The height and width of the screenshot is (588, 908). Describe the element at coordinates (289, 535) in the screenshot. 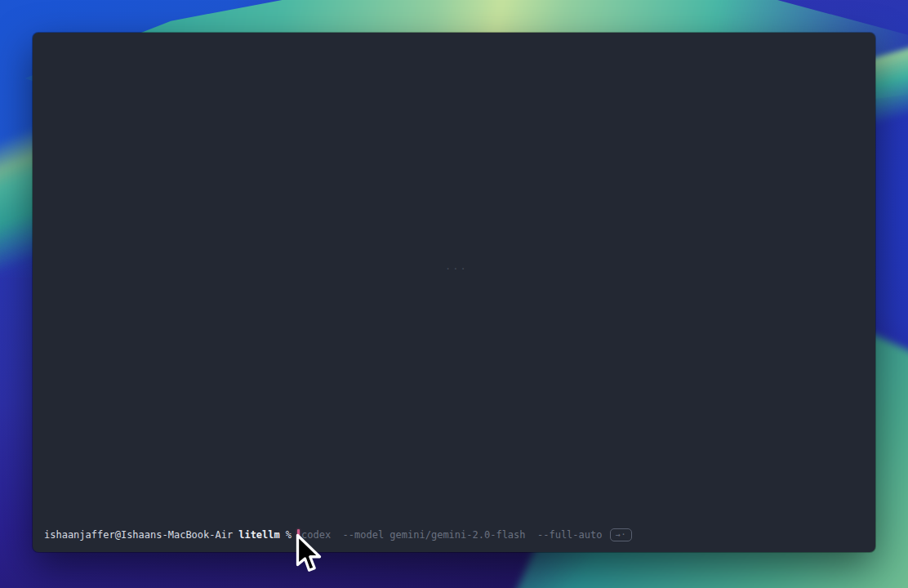

I see `prompt-symbol: %` at that location.